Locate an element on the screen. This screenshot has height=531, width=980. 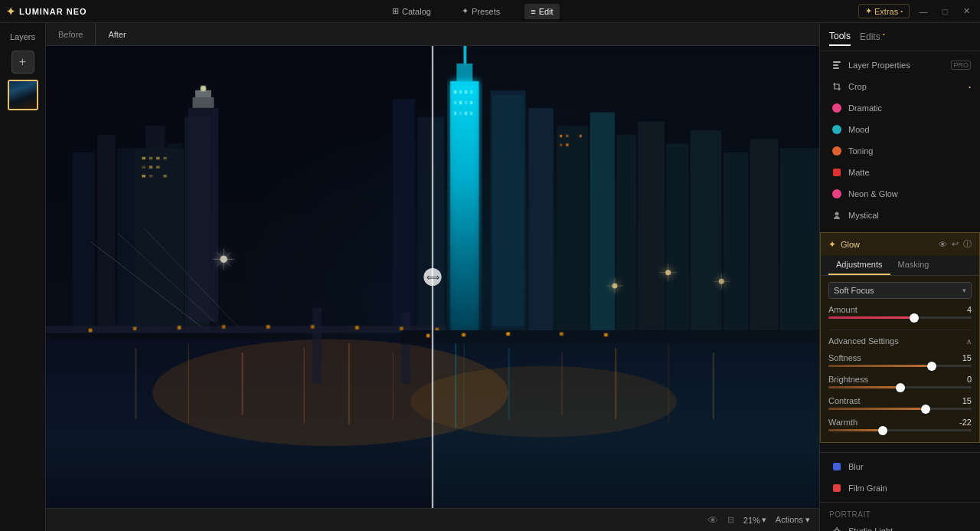
titlebar-left: ✦ LUMINAR NEO is located at coordinates (47, 11).